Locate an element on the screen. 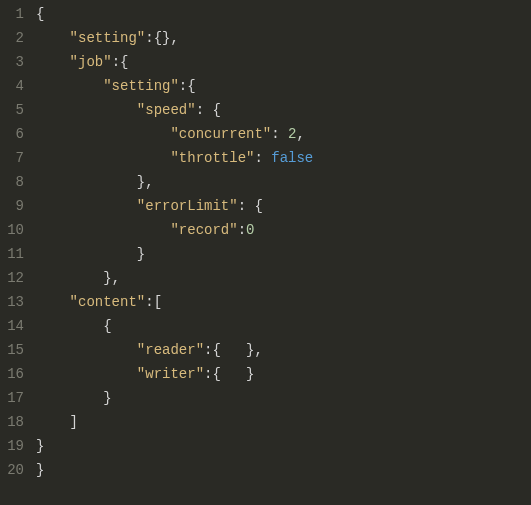 The image size is (531, 505). code-line: "job":{ is located at coordinates (284, 62).